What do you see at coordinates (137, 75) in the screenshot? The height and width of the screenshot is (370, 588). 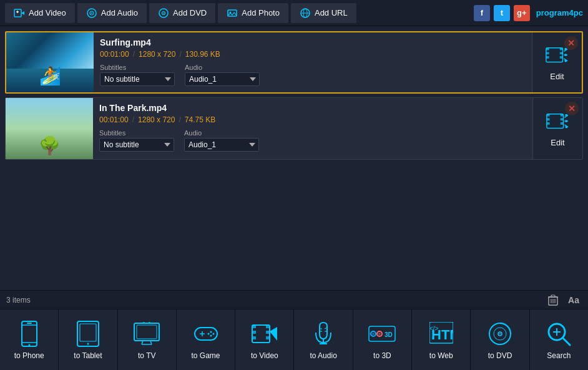 I see `subtitle-group-surf: Subtitles No subtitle` at bounding box center [137, 75].